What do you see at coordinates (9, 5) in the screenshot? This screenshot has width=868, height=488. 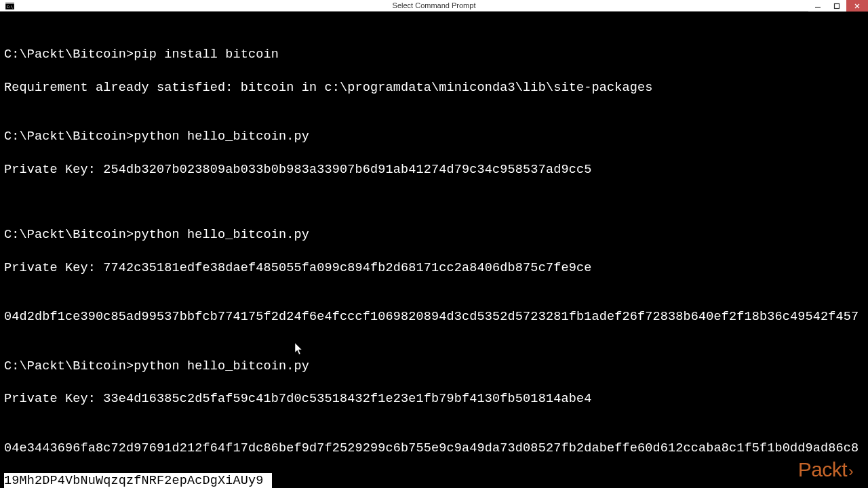 I see `cmd-icon: C:\` at bounding box center [9, 5].